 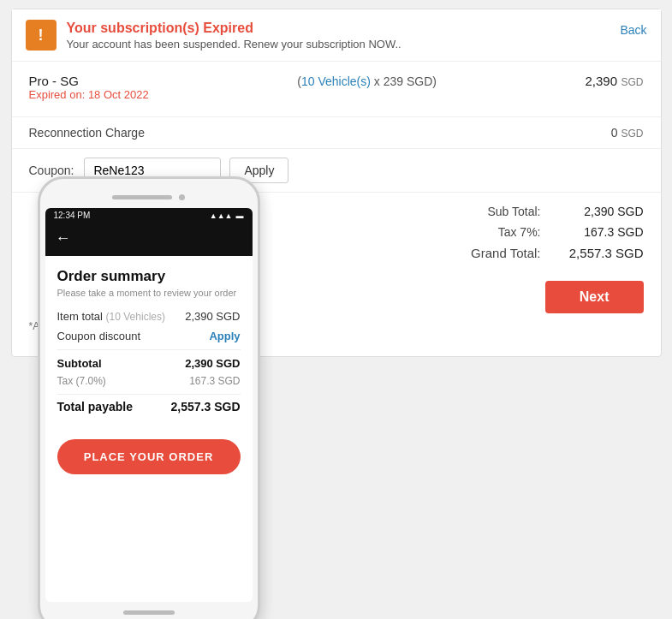 What do you see at coordinates (224, 336) in the screenshot?
I see `phone-apply-link: Apply` at bounding box center [224, 336].